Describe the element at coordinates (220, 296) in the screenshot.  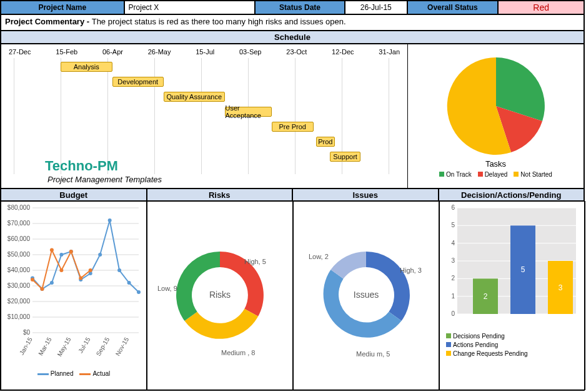
I see `risks-chart: Risks High, 5 Medium , 8 Low, 9` at that location.